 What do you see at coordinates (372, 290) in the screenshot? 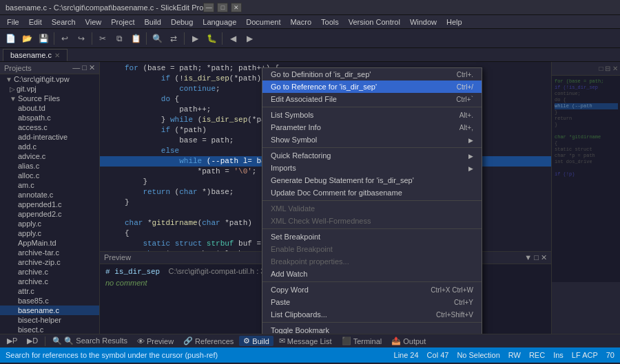
I see `ctx-copy-word: Copy Word Ctrl+X Ctrl+W` at bounding box center [372, 290].